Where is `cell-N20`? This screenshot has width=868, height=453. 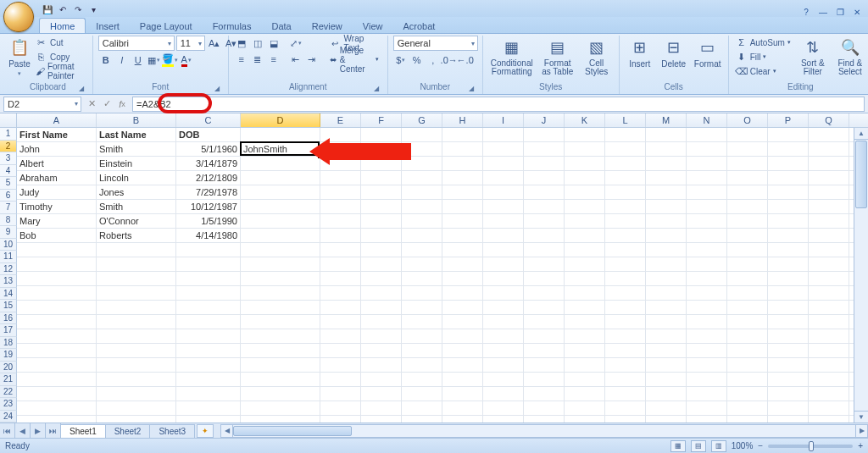 cell-N20 is located at coordinates (707, 408).